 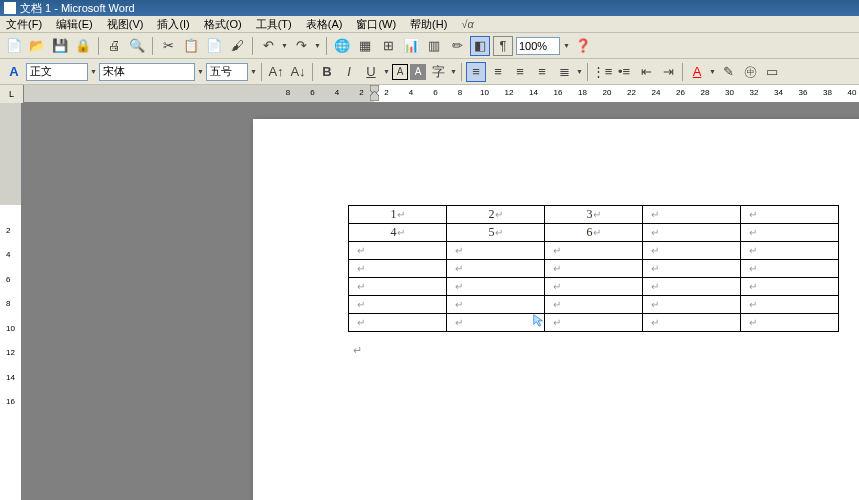 I want to click on paste-button: 📄, so click(x=214, y=46).